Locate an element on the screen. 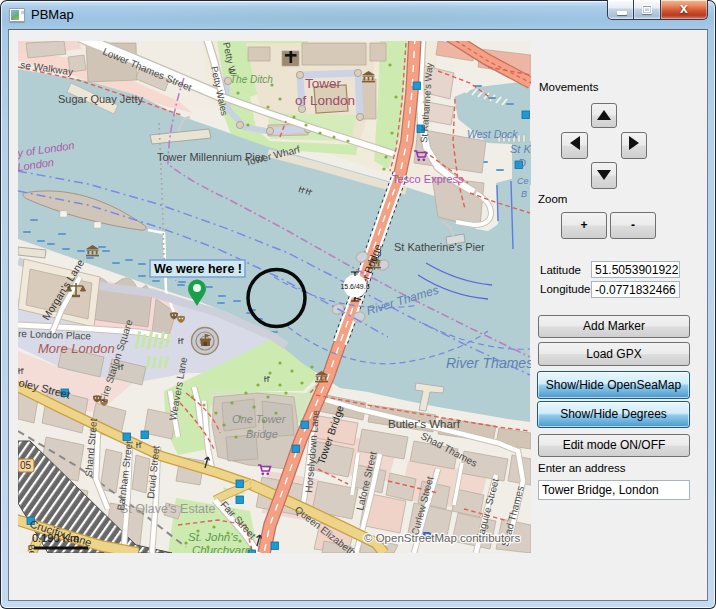 The width and height of the screenshot is (716, 609). svg-text: River Thames is located at coordinates (488, 363).